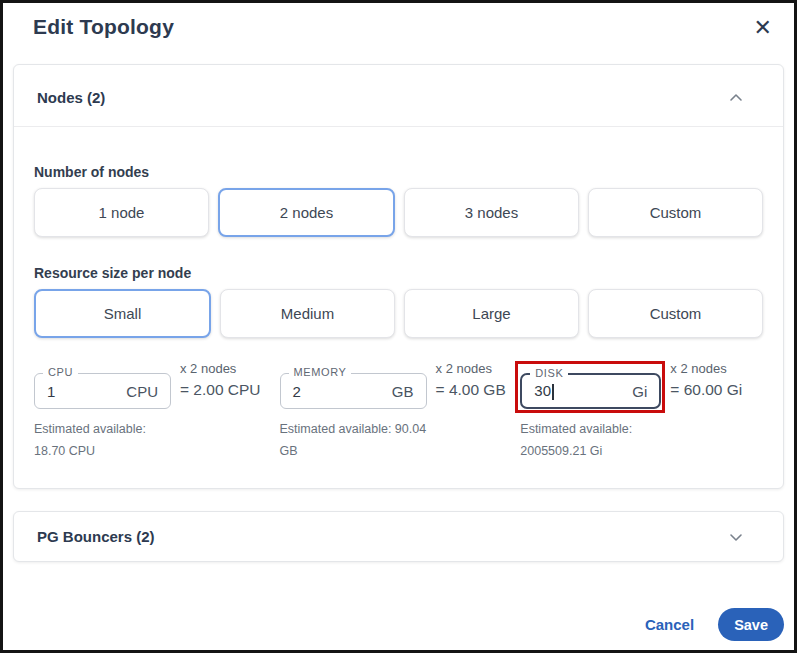  Describe the element at coordinates (706, 380) in the screenshot. I see `disk-multiplier: x 2 nodes = 60.00 Gi` at that location.